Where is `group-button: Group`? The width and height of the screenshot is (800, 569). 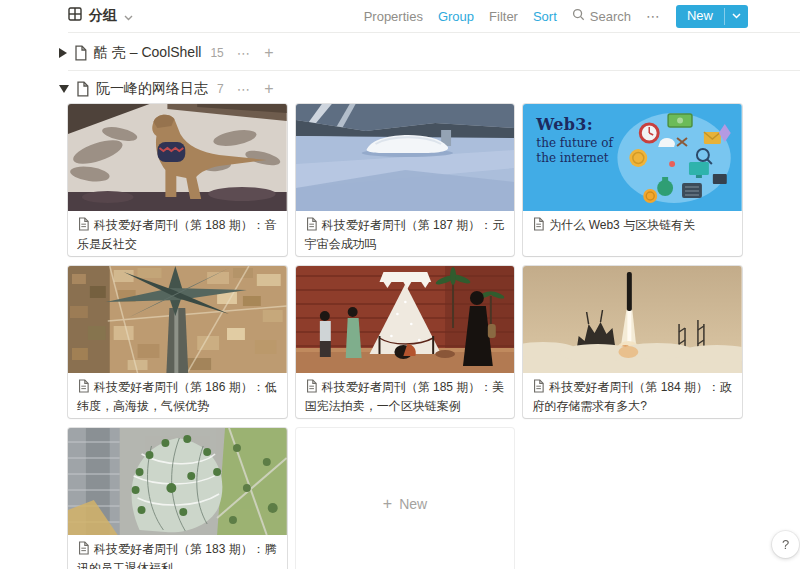 group-button: Group is located at coordinates (456, 16).